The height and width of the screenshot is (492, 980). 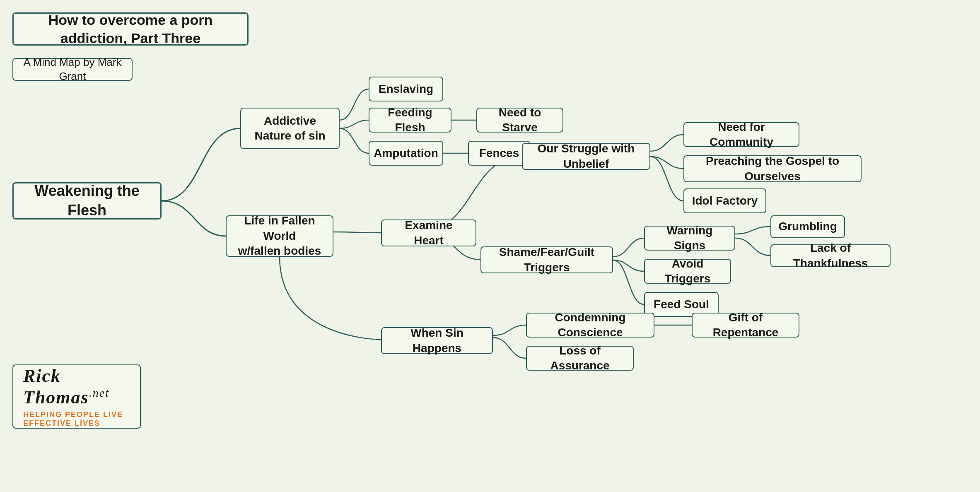 I want to click on examine-heart-node: Examine Heart, so click(x=429, y=233).